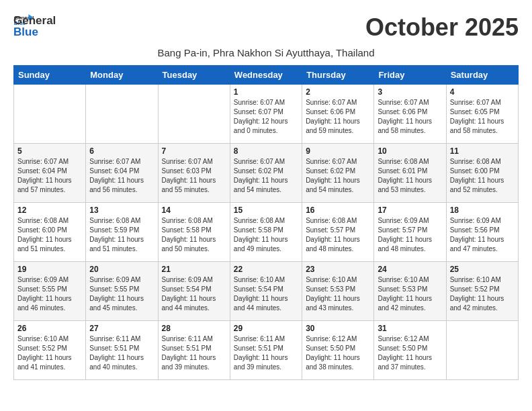 Image resolution: width=532 pixels, height=411 pixels. Describe the element at coordinates (482, 269) in the screenshot. I see `day-number: 25` at that location.